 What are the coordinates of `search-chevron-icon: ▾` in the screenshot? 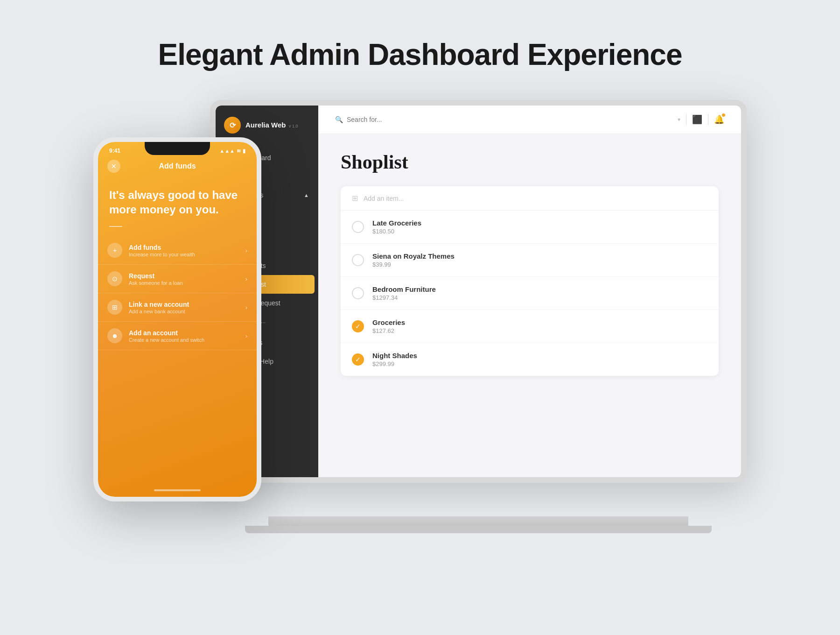 It's located at (679, 120).